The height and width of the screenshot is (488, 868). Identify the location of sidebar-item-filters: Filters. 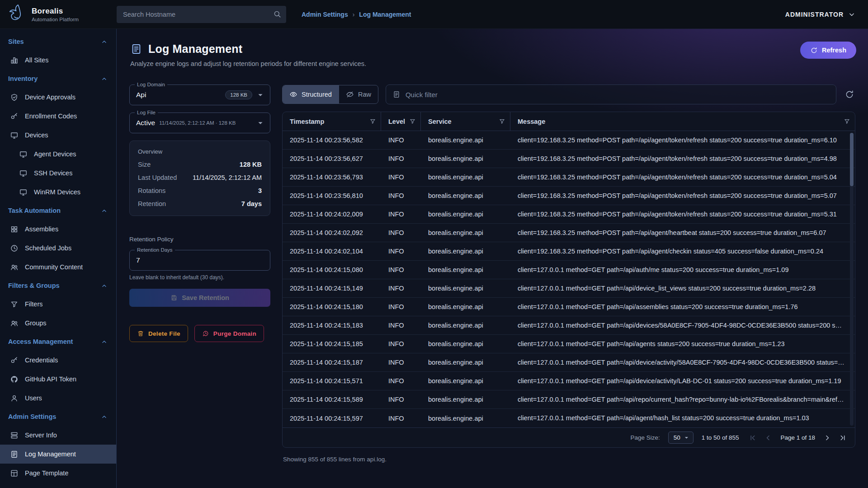
(58, 304).